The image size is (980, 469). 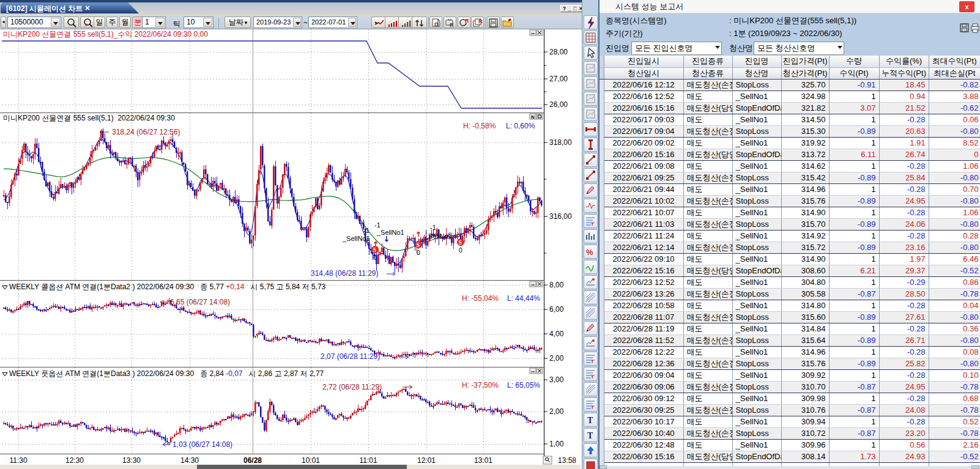 I want to click on svg-text: 06/28, so click(x=253, y=460).